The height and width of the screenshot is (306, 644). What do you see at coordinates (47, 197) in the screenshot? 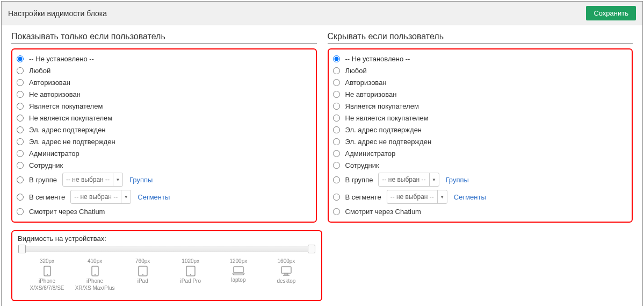
I see `show-segment-label: В сегменте` at bounding box center [47, 197].